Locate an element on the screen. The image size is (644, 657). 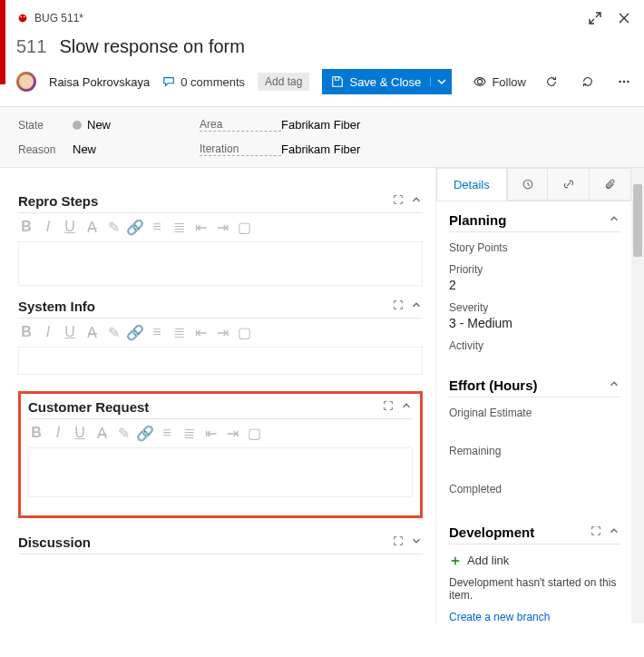
repro-steps-editor is located at coordinates (220, 264).